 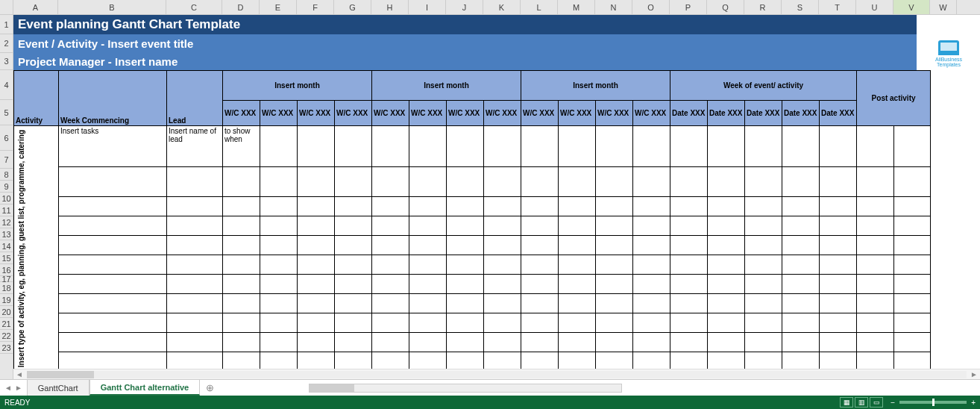 I want to click on view-buttons: ▦ ▥ ▭, so click(x=861, y=402).